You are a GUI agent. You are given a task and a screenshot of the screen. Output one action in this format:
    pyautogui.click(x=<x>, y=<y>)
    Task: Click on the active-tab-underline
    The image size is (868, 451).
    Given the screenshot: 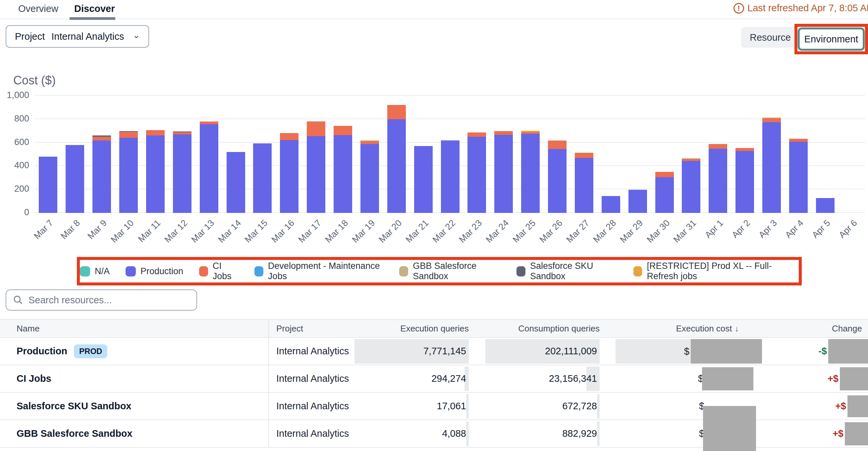 What is the action you would take?
    pyautogui.click(x=92, y=19)
    